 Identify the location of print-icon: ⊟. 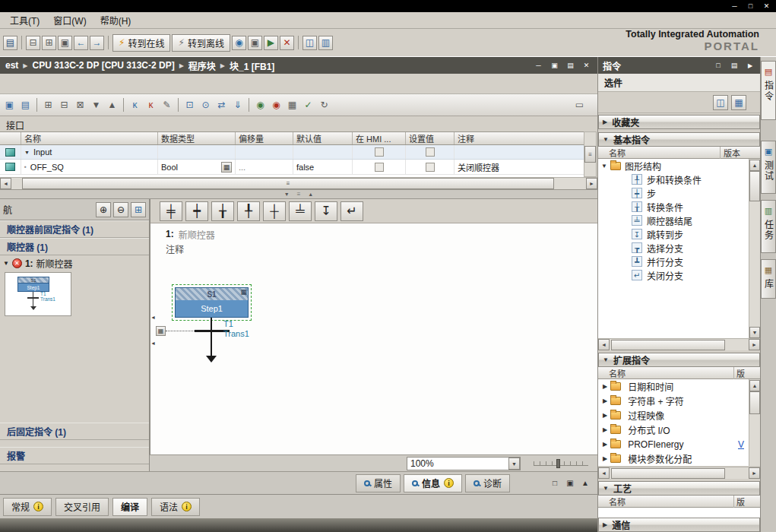
(33, 43).